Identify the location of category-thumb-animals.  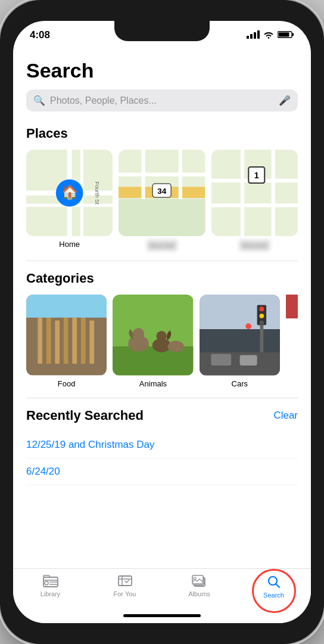
(152, 335).